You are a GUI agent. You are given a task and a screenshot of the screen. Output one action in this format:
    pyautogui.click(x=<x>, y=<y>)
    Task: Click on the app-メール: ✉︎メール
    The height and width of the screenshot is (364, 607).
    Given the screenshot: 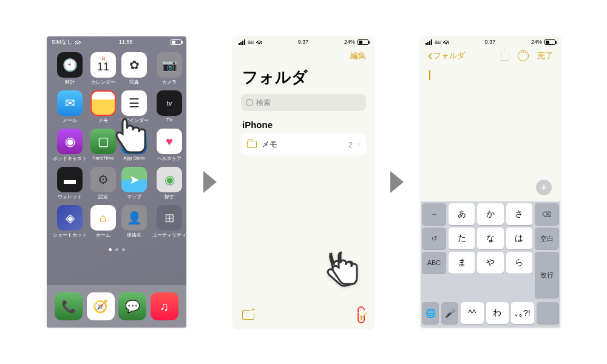 What is the action you would take?
    pyautogui.click(x=70, y=107)
    